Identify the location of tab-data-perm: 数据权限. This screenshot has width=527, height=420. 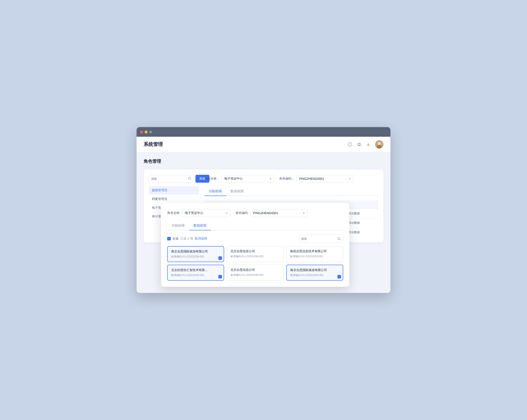
(237, 192).